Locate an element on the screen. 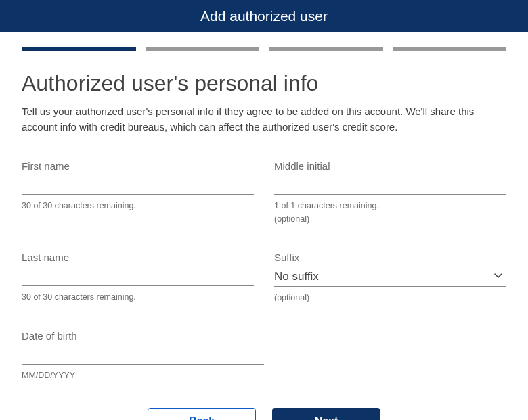 This screenshot has height=420, width=528. back-button: Back is located at coordinates (202, 414).